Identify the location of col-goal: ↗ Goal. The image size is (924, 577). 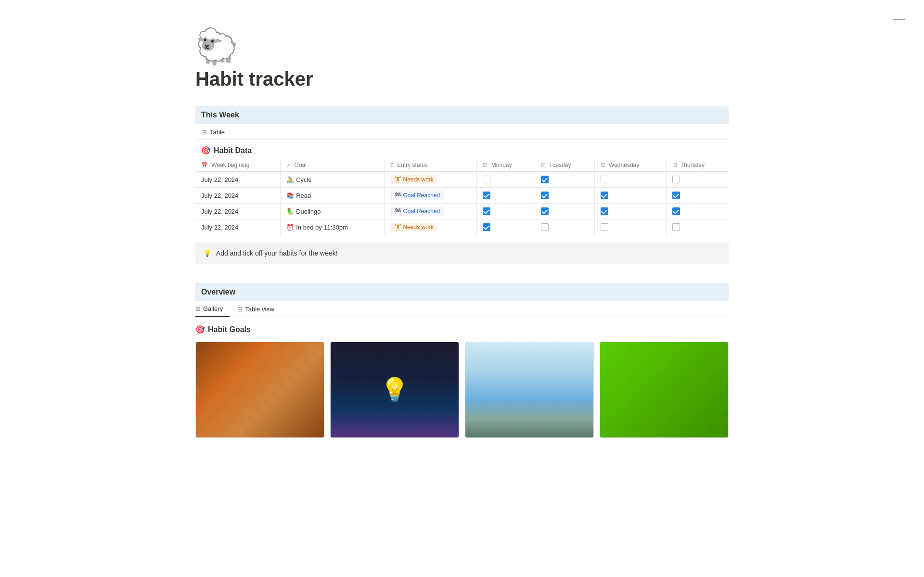
(333, 166).